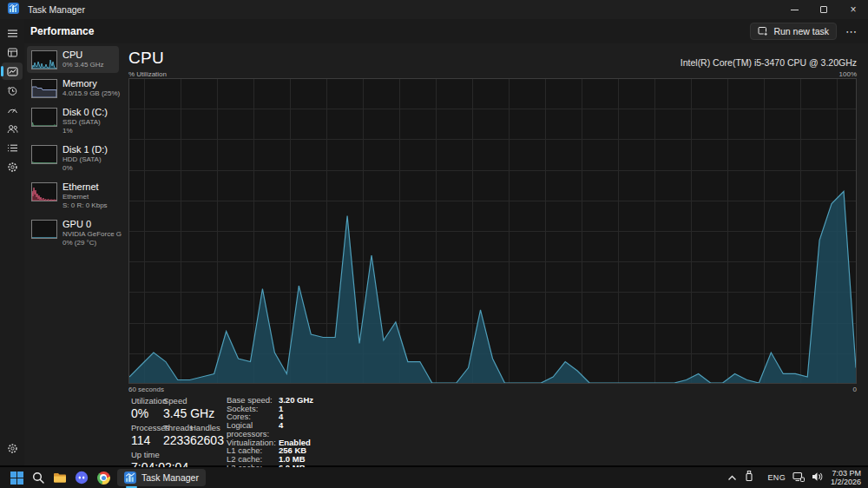 The width and height of the screenshot is (868, 488). What do you see at coordinates (853, 10) in the screenshot?
I see `close-button: ×` at bounding box center [853, 10].